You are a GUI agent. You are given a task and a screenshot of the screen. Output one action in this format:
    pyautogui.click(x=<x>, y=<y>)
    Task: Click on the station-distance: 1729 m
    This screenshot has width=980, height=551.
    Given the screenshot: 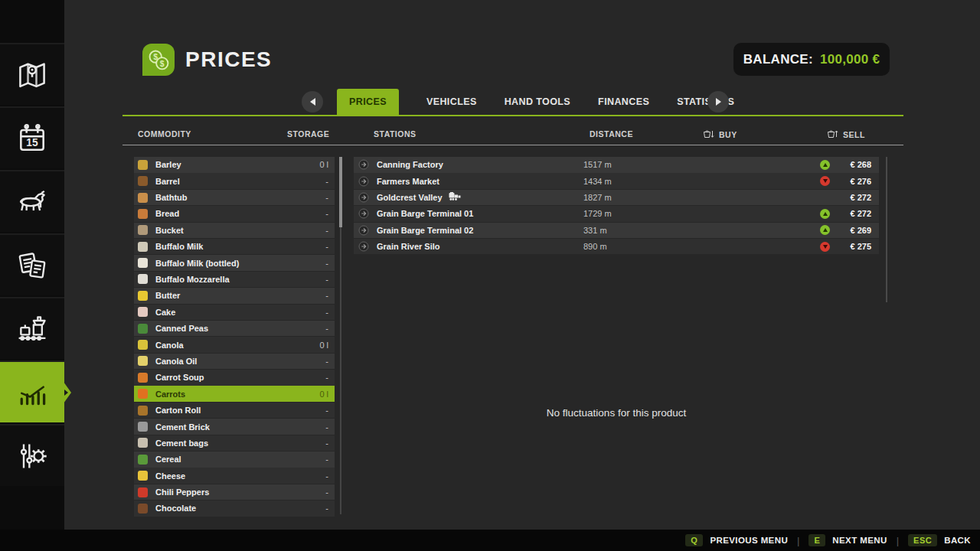 What is the action you would take?
    pyautogui.click(x=701, y=214)
    